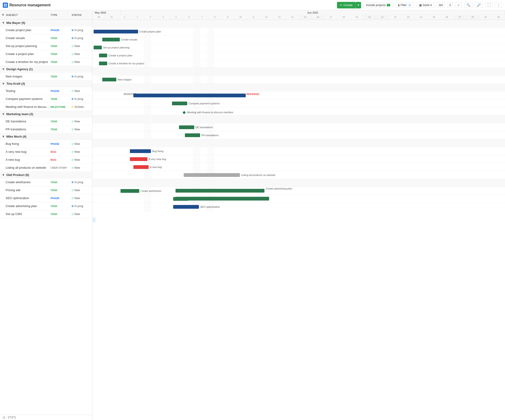 This screenshot has height=420, width=505. What do you see at coordinates (46, 182) in the screenshot?
I see `task-row: Create wireframes TASK In prog` at bounding box center [46, 182].